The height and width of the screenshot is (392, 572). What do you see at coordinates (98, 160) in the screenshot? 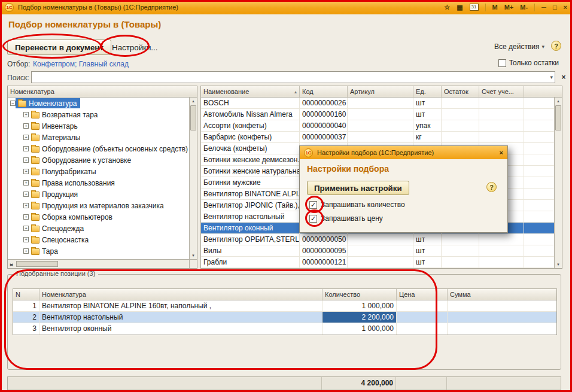
I see `tree-item: +Оборудование к установке` at bounding box center [98, 160].